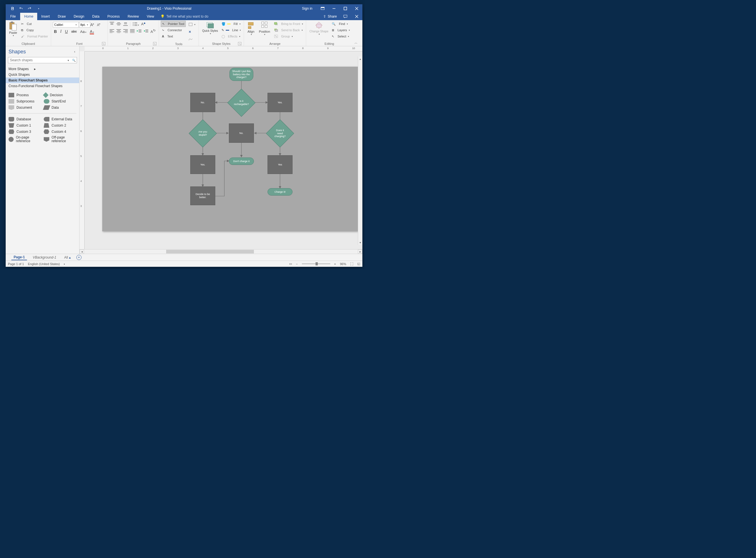 This screenshot has height=558, width=756. Describe the element at coordinates (43, 69) in the screenshot. I see `more-shapes-item: More Shapes ▸` at that location.